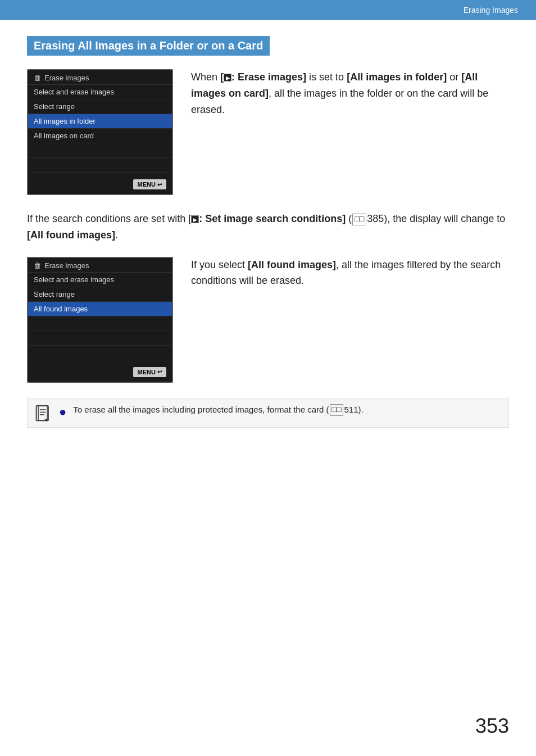 This screenshot has height=756, width=536. What do you see at coordinates (268, 10) in the screenshot?
I see `page-header: Erasing Images` at bounding box center [268, 10].